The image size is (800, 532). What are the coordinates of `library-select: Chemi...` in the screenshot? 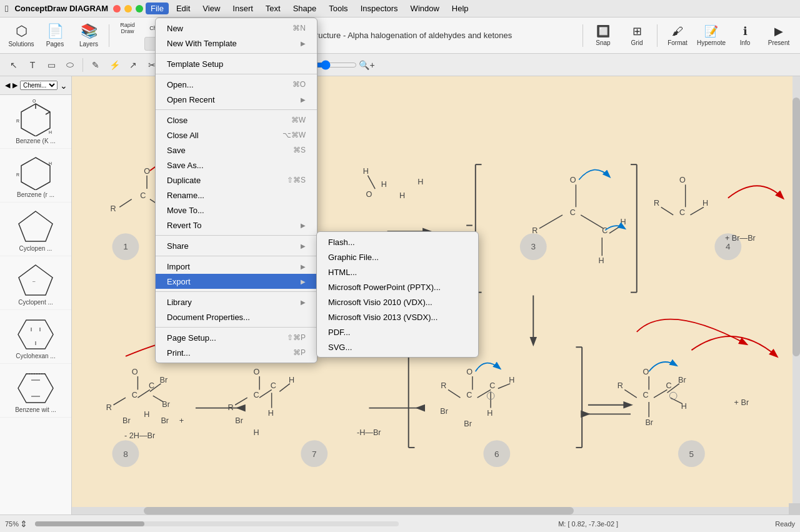 It's located at (39, 85).